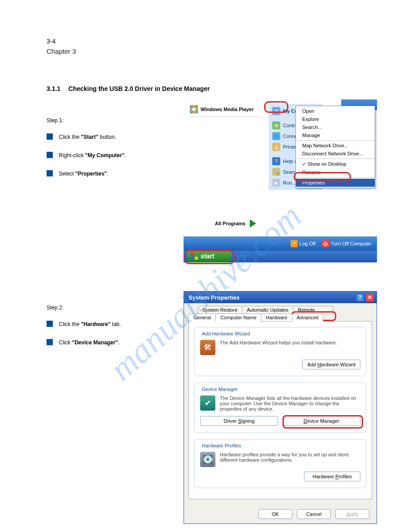 This screenshot has height=532, width=411. What do you see at coordinates (351, 244) in the screenshot?
I see `label: Turn Off Computer` at bounding box center [351, 244].